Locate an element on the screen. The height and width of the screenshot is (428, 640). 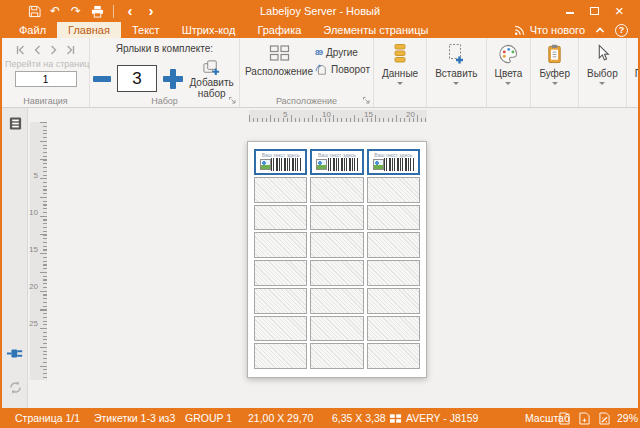
group-advanced: Продвинутый is located at coordinates (632, 72).